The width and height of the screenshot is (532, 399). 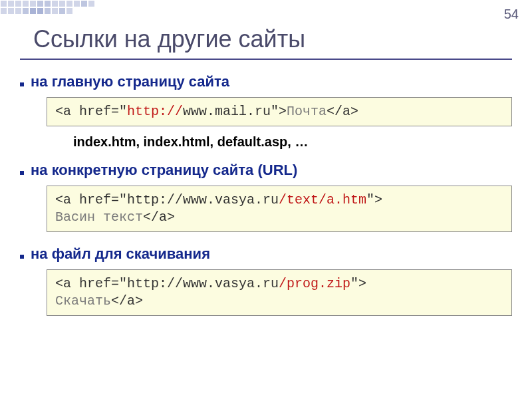 I want to click on code-example: <a href="http://www.vasya.ru/prog.zip">С…, so click(x=279, y=293).